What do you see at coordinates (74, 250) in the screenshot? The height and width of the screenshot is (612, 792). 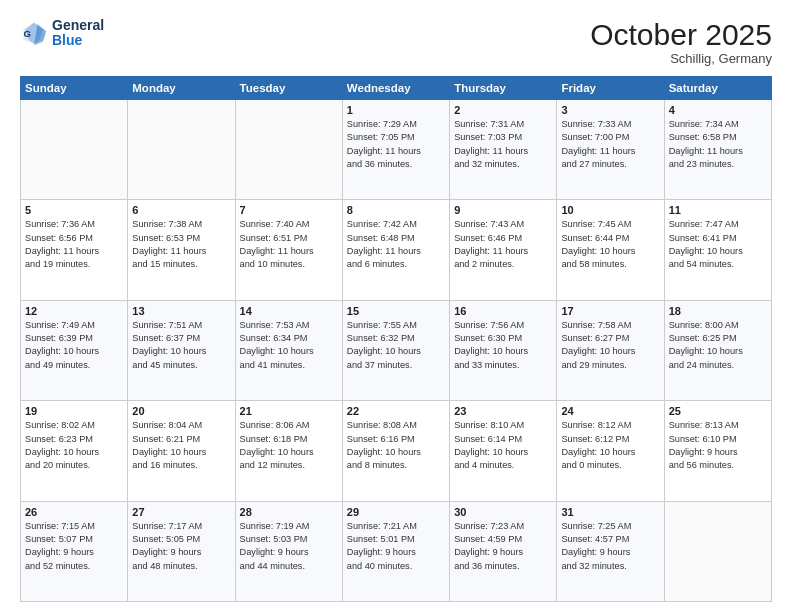 I see `calendar-cell: 5Sunrise: 7:36 AM Sunset: 6:56 PM Daylig…` at bounding box center [74, 250].